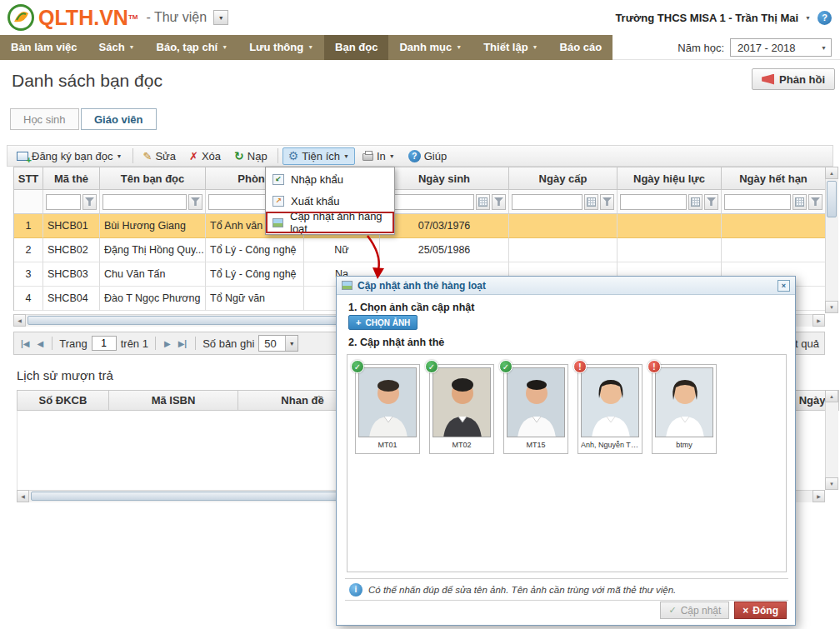 This screenshot has width=840, height=629. Describe the element at coordinates (173, 400) in the screenshot. I see `col-header-ma-isbn: Mã ISBN` at that location.